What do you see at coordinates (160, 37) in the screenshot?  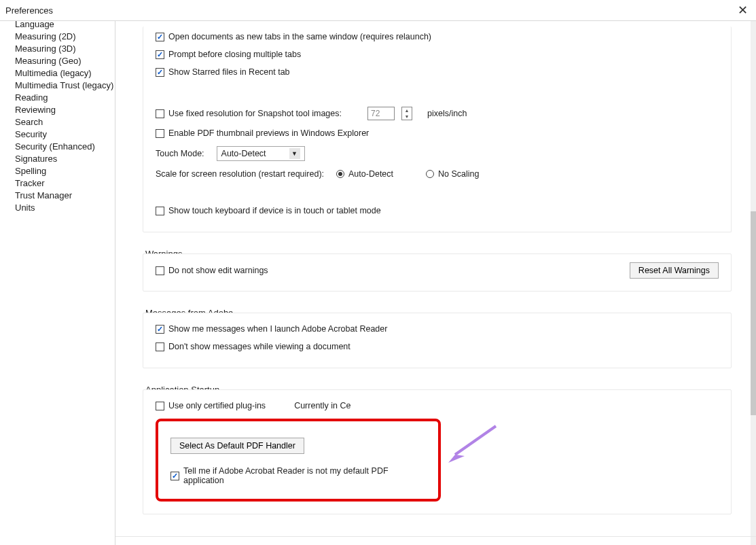 I see `open-new-tabs-checkbox` at bounding box center [160, 37].